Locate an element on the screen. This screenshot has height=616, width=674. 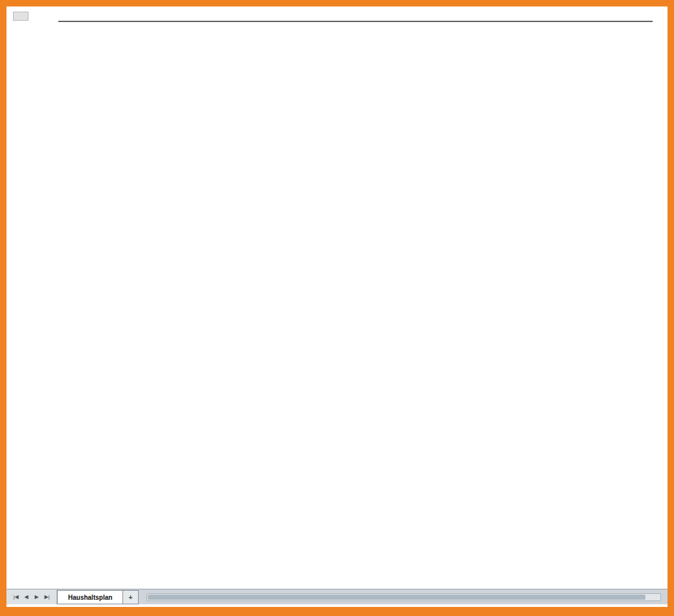
first-sheet-icon: |◀ is located at coordinates (16, 597).